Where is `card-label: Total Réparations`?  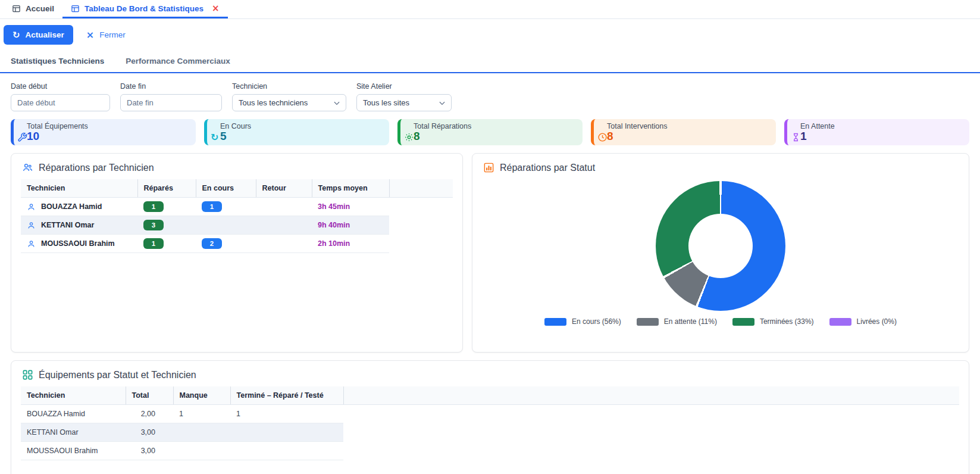 card-label: Total Réparations is located at coordinates (498, 126).